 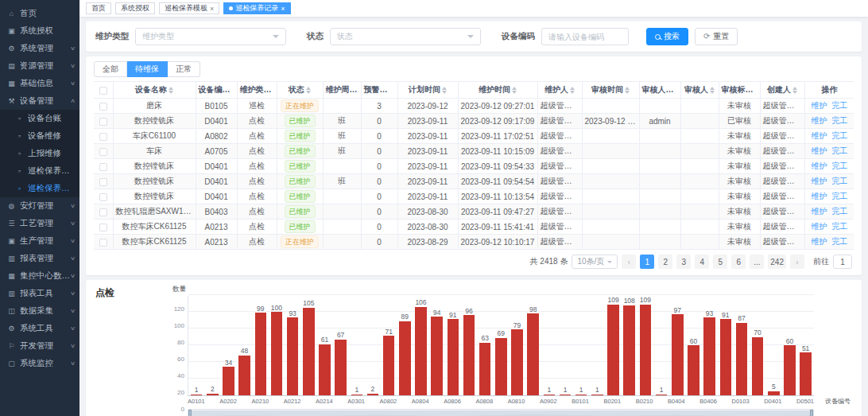 I want to click on prev-page-button: ‹, so click(x=629, y=262).